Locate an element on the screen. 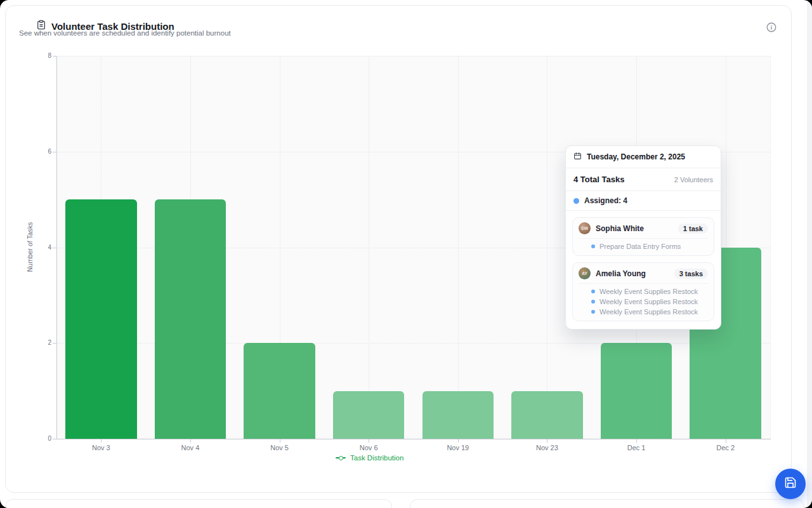 The width and height of the screenshot is (812, 508). volunteer-card: AYAmelia Young3 tasksWeekly Event Suppli… is located at coordinates (643, 292).